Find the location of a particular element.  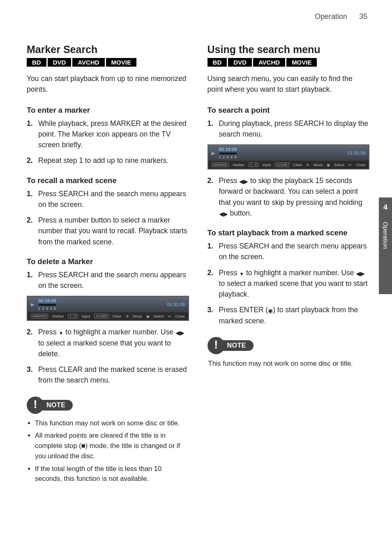

enter-step-2-text: Repeat step 1 to add up to nine markers. is located at coordinates (104, 160).